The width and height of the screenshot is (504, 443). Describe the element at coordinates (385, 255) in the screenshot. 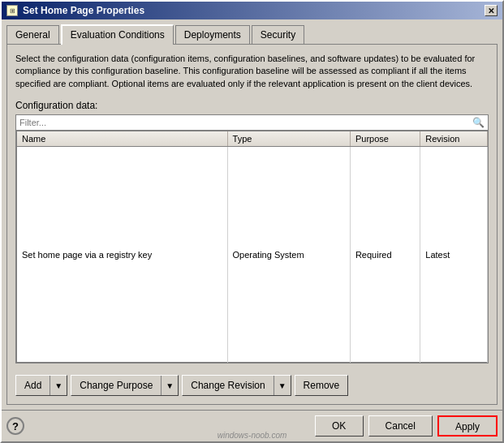

I see `cell-purpose: Required` at that location.